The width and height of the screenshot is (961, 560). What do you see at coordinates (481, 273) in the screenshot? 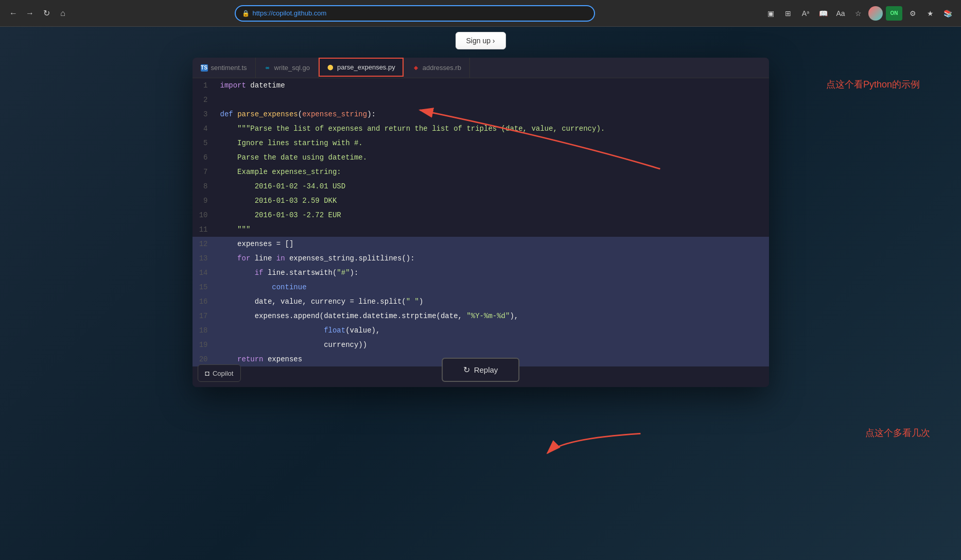
I see `code-line-14: 14 if line.startswith("#"):` at bounding box center [481, 273].